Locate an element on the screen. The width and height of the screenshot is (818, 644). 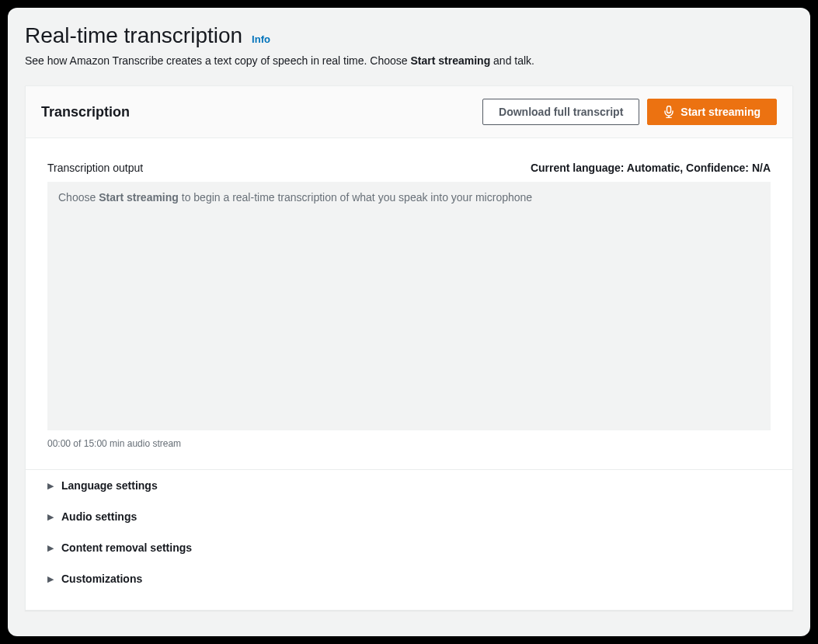
output-label: Transcription output is located at coordinates (95, 168).